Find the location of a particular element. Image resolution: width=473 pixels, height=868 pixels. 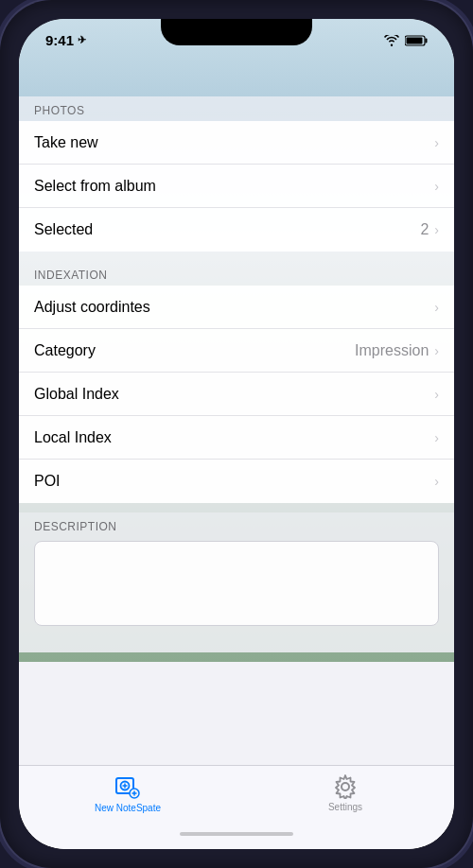

location-icon: ✈ is located at coordinates (81, 40).